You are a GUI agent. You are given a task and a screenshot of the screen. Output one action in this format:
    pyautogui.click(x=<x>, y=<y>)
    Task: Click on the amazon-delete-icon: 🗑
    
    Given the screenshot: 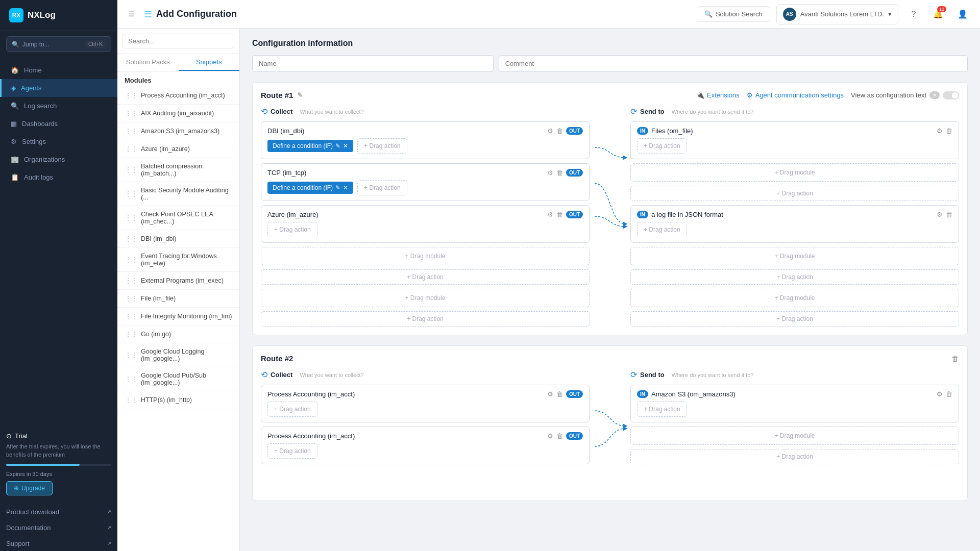 What is the action you would take?
    pyautogui.click(x=949, y=394)
    